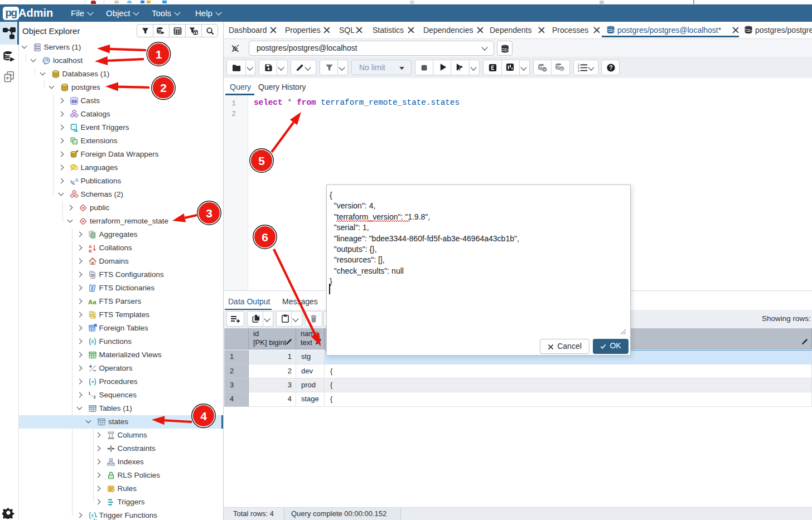  I want to click on svg-text: B, so click(90, 251).